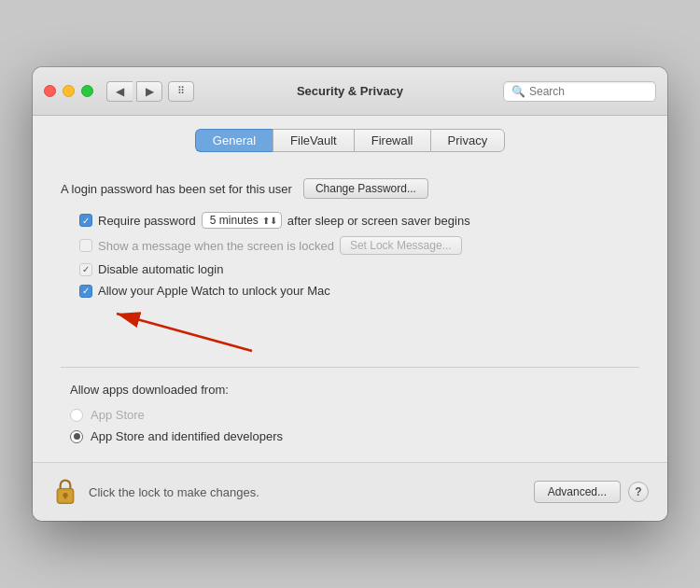  I want to click on app-store-identified-label: App Store and identified developers, so click(187, 437).